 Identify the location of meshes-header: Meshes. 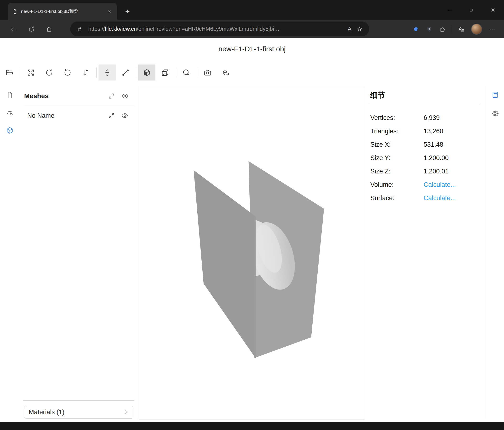
(79, 96).